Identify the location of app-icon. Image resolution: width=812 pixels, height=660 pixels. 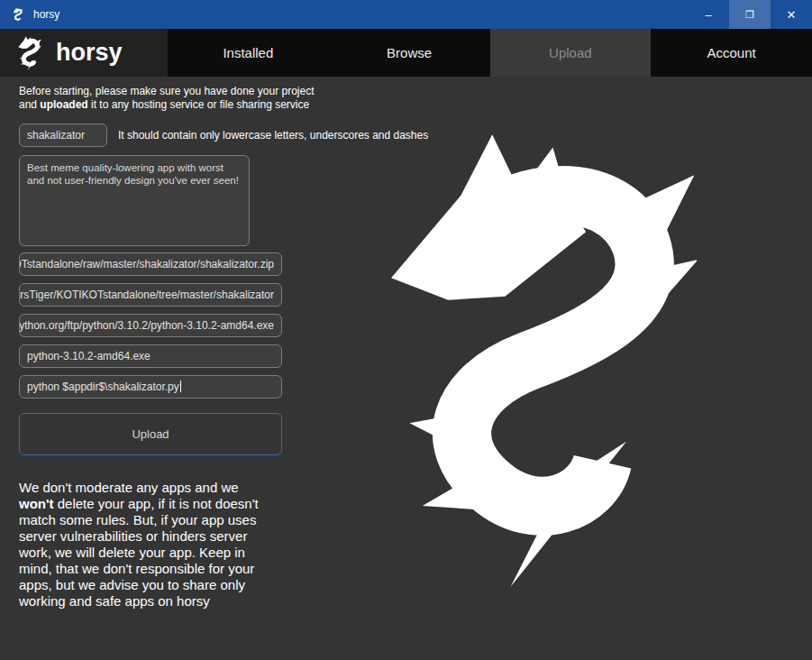
(18, 14).